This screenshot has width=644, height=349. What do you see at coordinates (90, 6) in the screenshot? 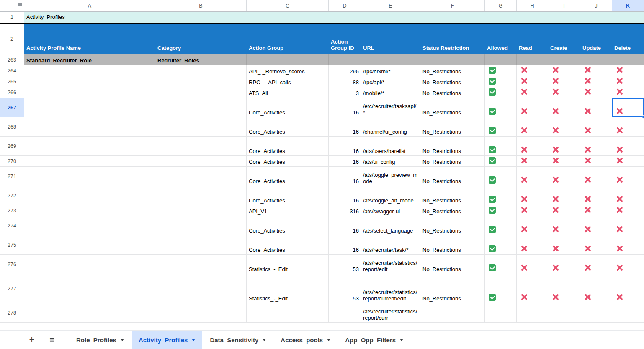
I see `column-header-a: A` at bounding box center [90, 6].